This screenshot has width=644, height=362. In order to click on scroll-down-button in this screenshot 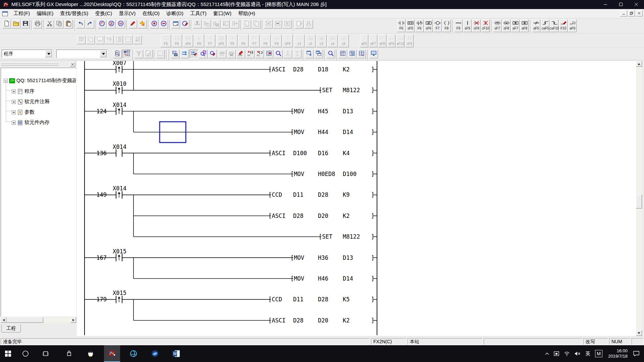, I will do `click(639, 333)`.